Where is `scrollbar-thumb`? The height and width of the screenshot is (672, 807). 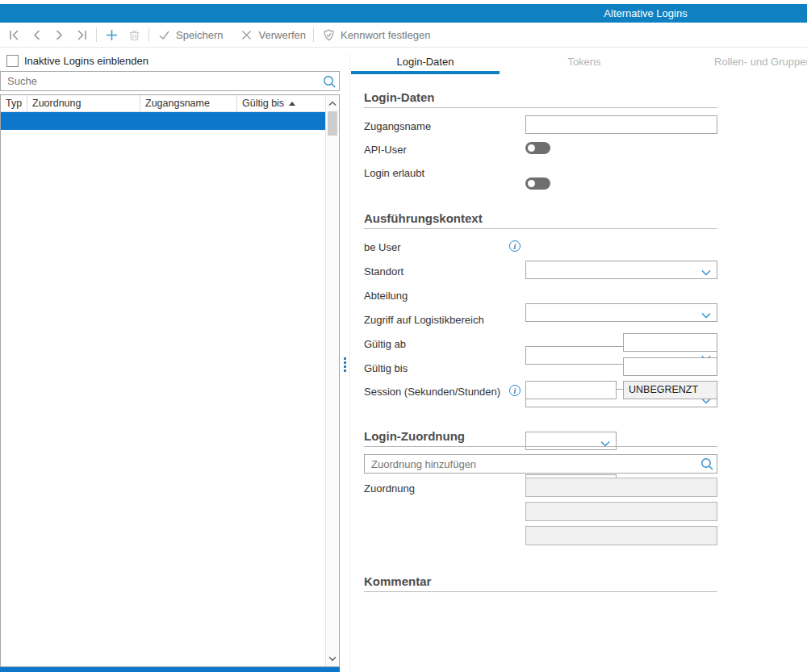
scrollbar-thumb is located at coordinates (332, 123).